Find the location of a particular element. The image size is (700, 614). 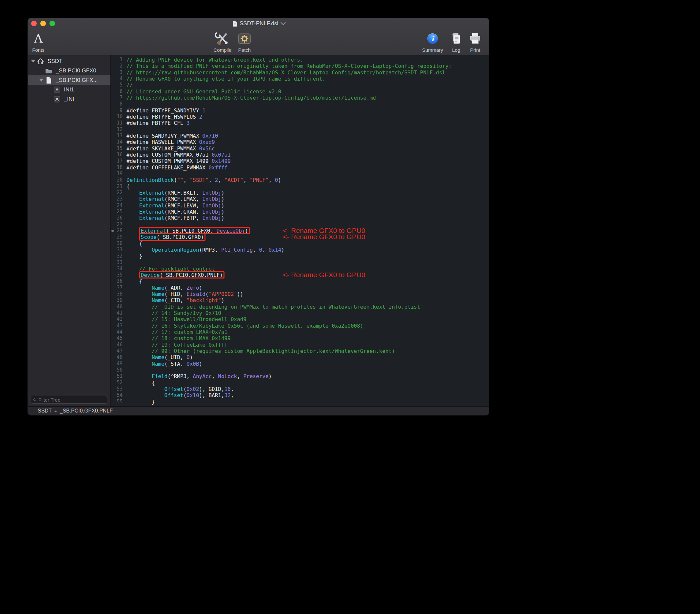

code-line: 32 } is located at coordinates (300, 256).